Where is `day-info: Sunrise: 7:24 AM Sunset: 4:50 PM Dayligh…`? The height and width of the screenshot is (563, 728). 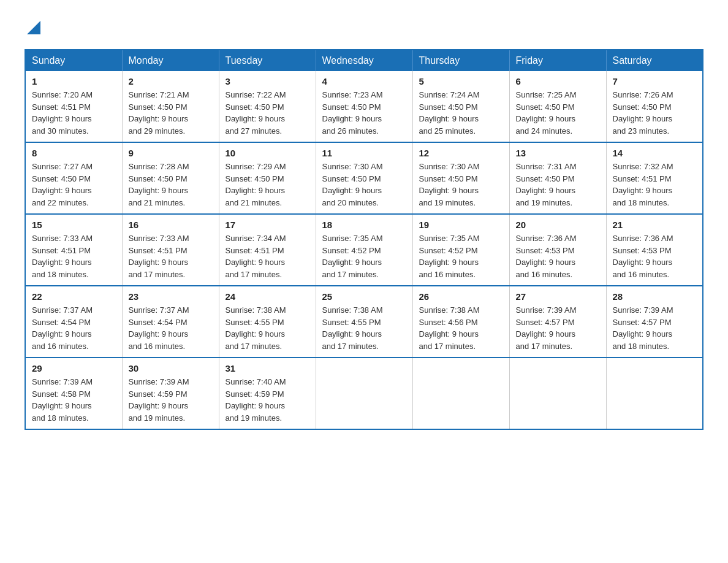
day-info: Sunrise: 7:24 AM Sunset: 4:50 PM Dayligh… is located at coordinates (450, 113).